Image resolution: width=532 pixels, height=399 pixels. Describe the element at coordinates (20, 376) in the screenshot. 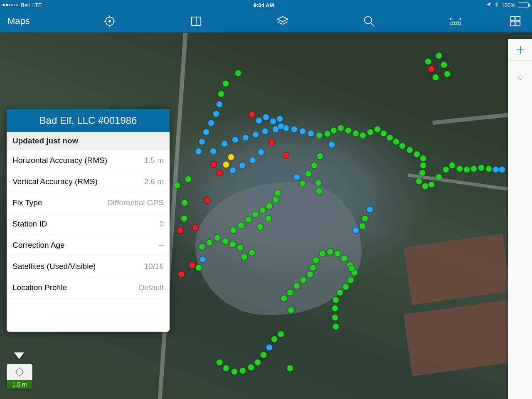

I see `location-accuracy-badge: 1.5 m` at that location.